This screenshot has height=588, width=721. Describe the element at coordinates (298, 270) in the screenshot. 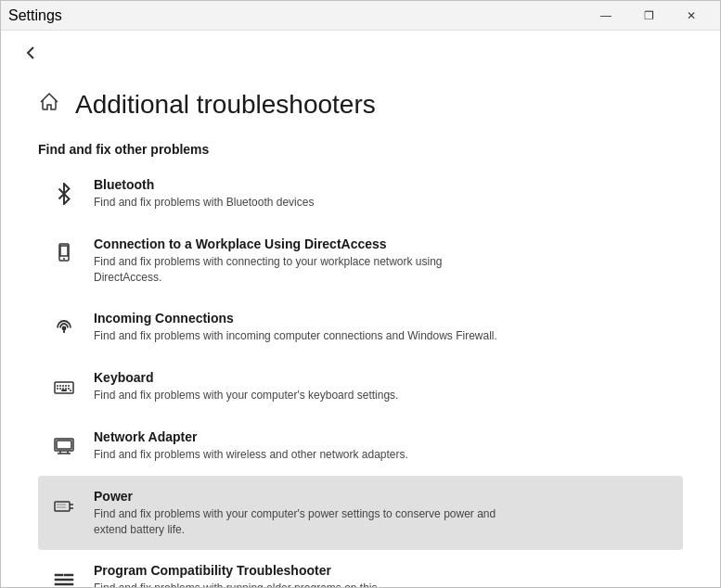

I see `directaccess-desc: Find and fix problems with connecting to…` at that location.